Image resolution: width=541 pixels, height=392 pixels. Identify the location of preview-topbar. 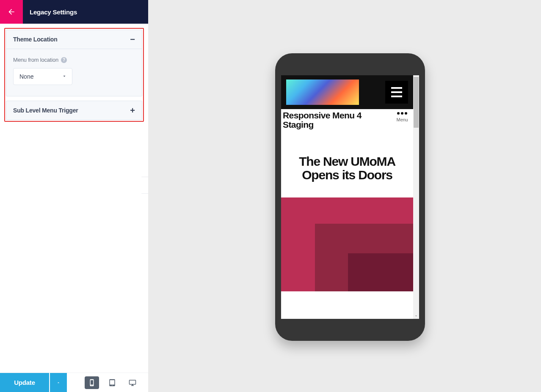
(347, 92).